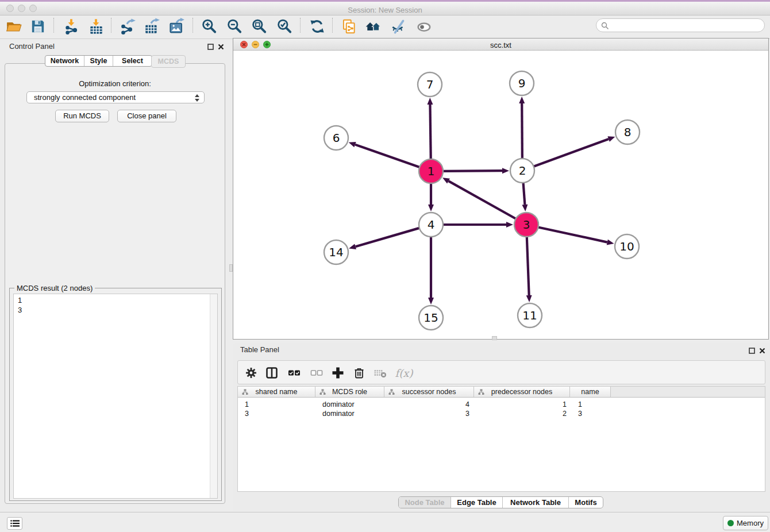  I want to click on zoom-out-icon, so click(234, 26).